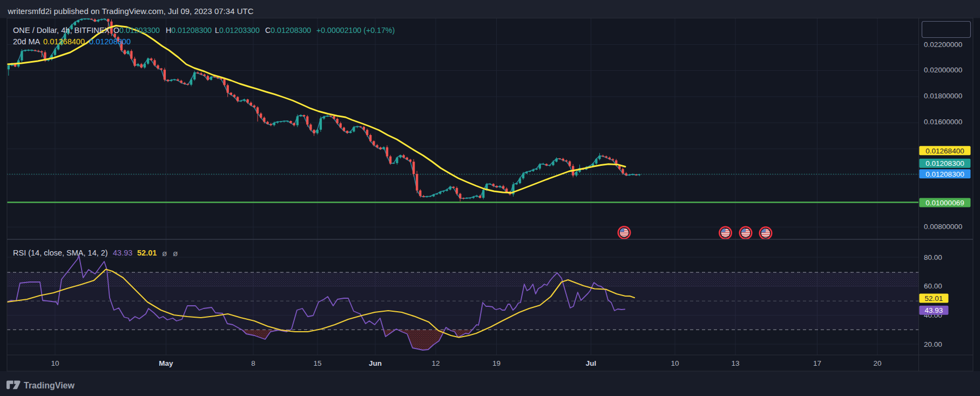 This screenshot has height=396, width=980. Describe the element at coordinates (943, 96) in the screenshot. I see `svg-text: 0.01800000` at that location.